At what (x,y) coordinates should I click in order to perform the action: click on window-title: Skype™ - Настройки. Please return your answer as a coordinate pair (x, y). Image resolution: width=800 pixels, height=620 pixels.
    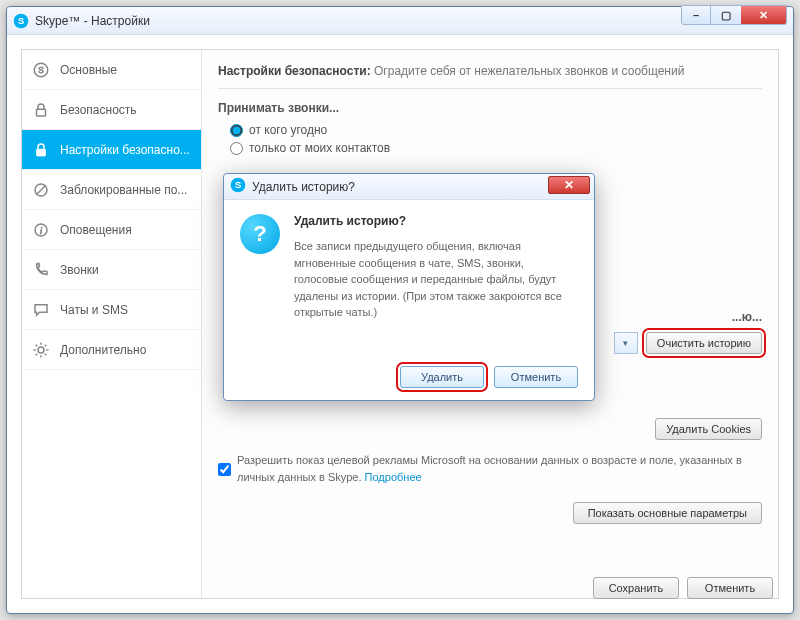
    Looking at the image, I should click on (92, 21).